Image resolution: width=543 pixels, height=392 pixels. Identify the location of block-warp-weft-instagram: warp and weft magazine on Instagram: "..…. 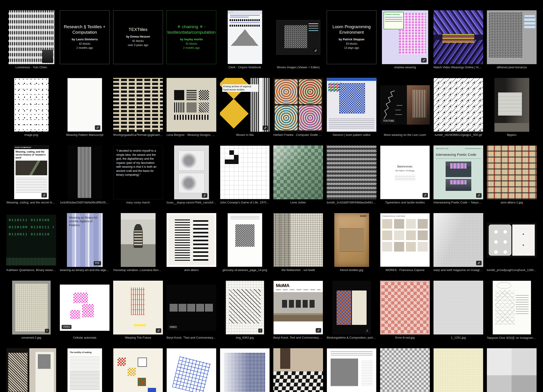
(458, 243).